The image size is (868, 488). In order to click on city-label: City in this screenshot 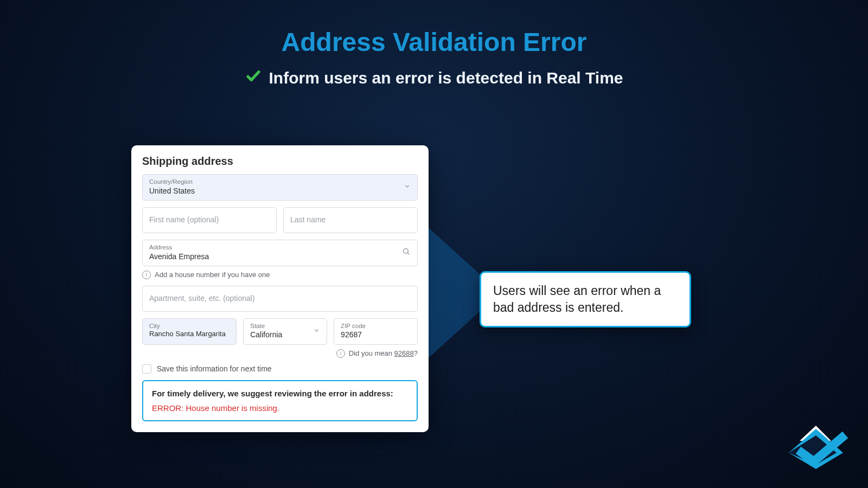, I will do `click(189, 326)`.